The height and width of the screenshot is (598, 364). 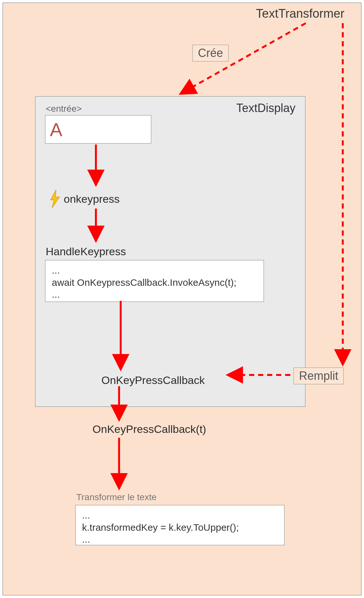 What do you see at coordinates (56, 129) in the screenshot?
I see `text-input-value: A` at bounding box center [56, 129].